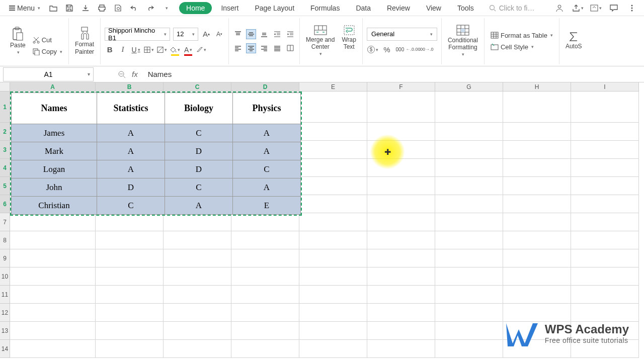 The image size is (644, 362). What do you see at coordinates (5, 204) in the screenshot?
I see `row-header-6: 6` at bounding box center [5, 204].